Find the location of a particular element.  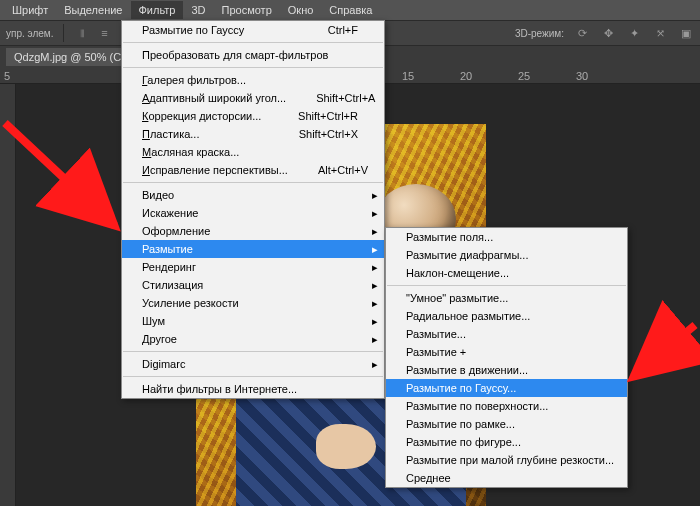

blur-submenu-item: Размытие при малой глубине резкости... is located at coordinates (506, 460).